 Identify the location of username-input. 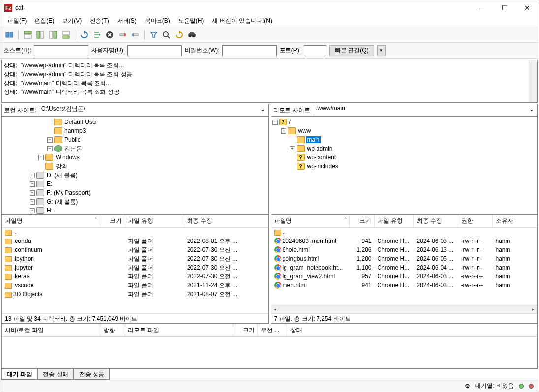
(155, 51).